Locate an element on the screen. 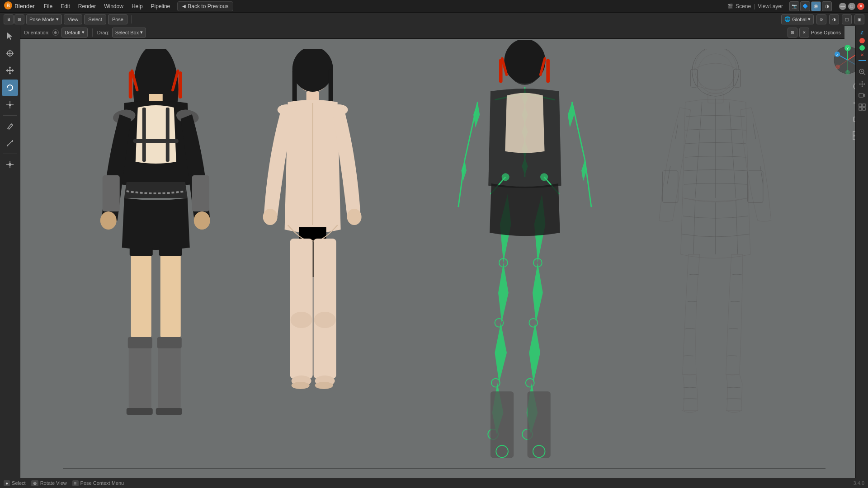  global-dropdown: 🌐 Global ▾ is located at coordinates (797, 19).